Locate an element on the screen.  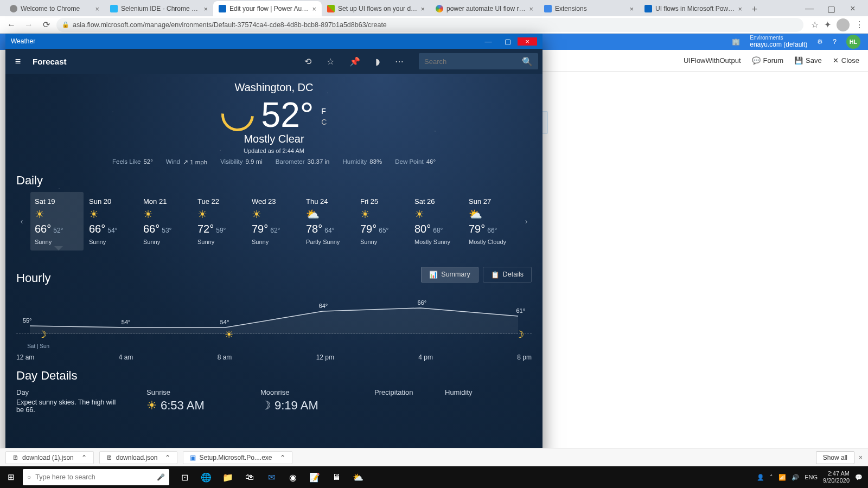
wifi-icon: 📶 is located at coordinates (782, 477).